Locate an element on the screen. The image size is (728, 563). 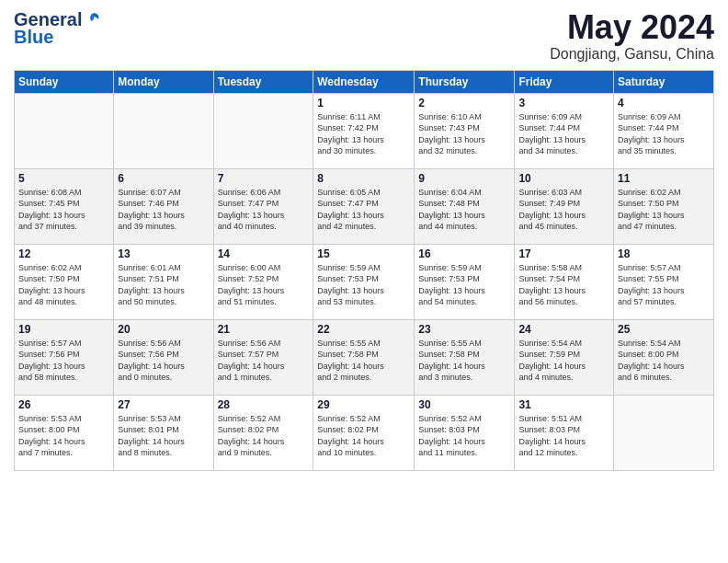
day-number: 1 is located at coordinates (364, 103).